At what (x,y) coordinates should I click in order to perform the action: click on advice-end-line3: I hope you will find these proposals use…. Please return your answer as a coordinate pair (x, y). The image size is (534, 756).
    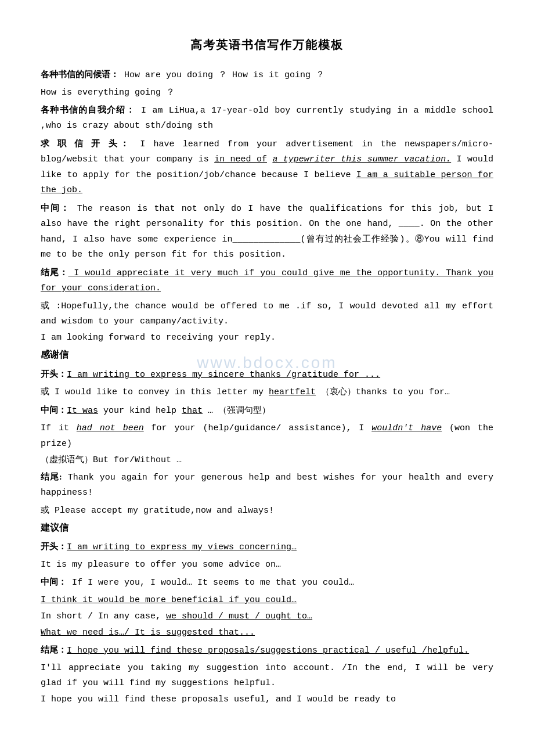
    Looking at the image, I should click on (267, 700).